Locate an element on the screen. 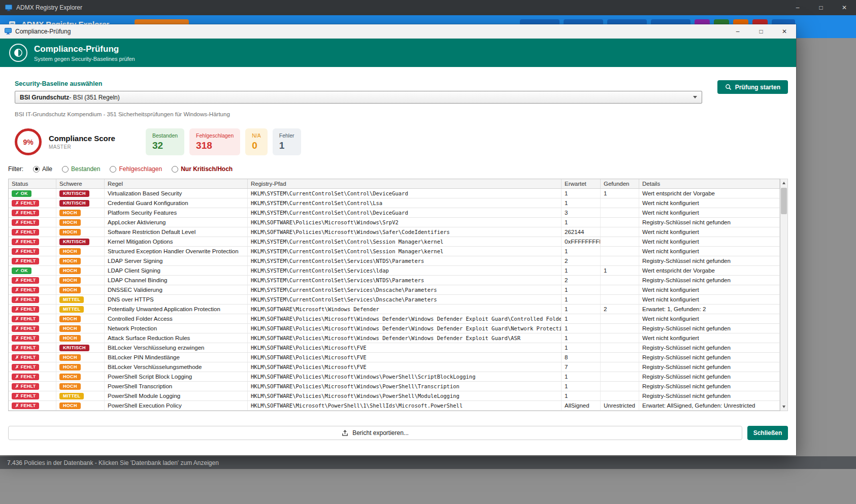  table-row: ✓ OKHOCHLDAP Client SigningHKLM\SYSTEM\C… is located at coordinates (394, 271).